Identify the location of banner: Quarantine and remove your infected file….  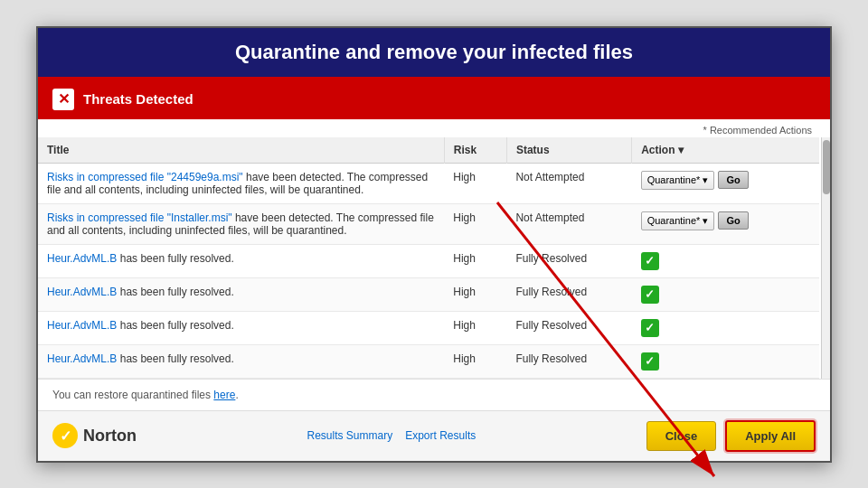
(434, 54).